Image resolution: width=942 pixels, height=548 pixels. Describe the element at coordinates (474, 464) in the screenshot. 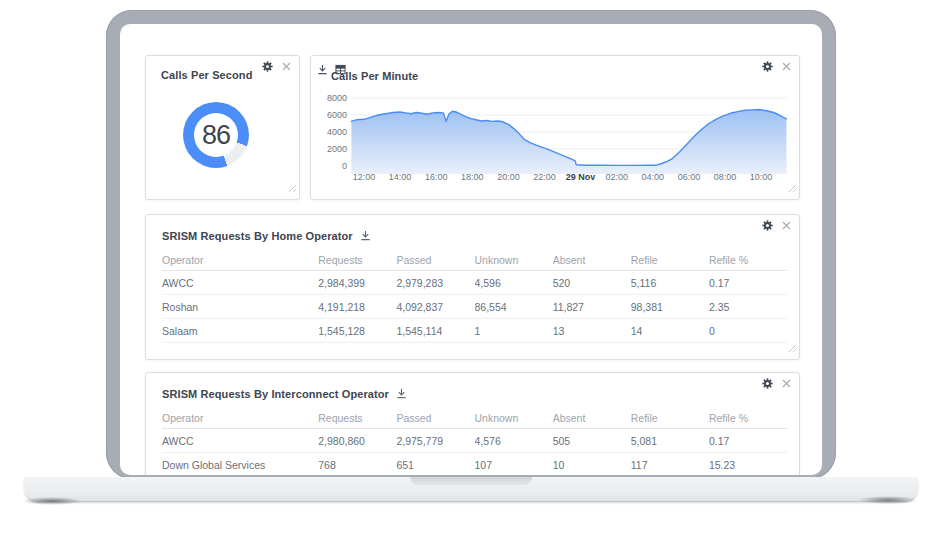

I see `table-row: Down Global Services7686511071011715.23` at that location.